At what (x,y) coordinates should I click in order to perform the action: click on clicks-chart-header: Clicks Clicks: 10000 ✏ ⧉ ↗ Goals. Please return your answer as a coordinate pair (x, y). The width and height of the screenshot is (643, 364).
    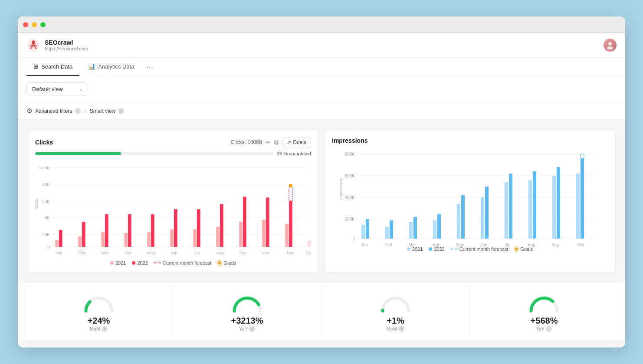
    Looking at the image, I should click on (173, 142).